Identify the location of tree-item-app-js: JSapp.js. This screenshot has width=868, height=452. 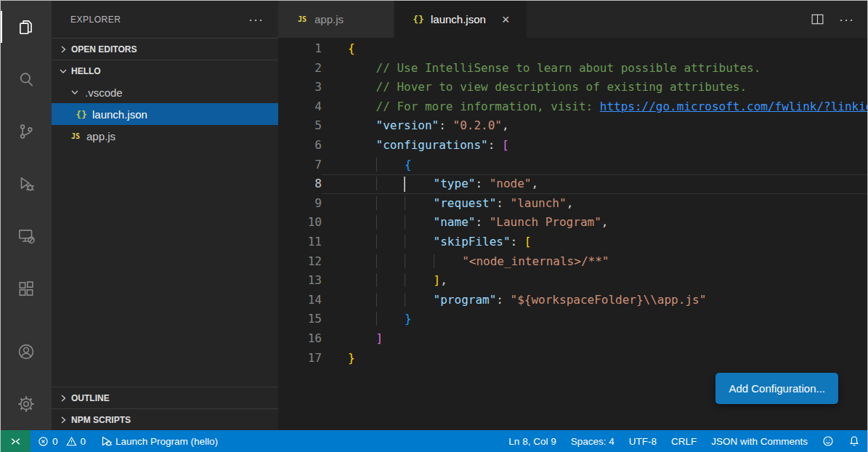
(165, 136).